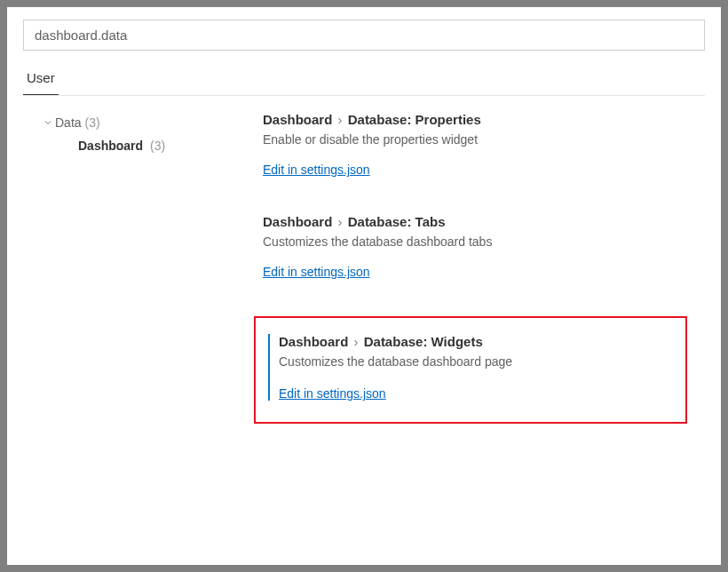  What do you see at coordinates (476, 361) in the screenshot?
I see `setting-description: Customizes the database dashboard page` at bounding box center [476, 361].